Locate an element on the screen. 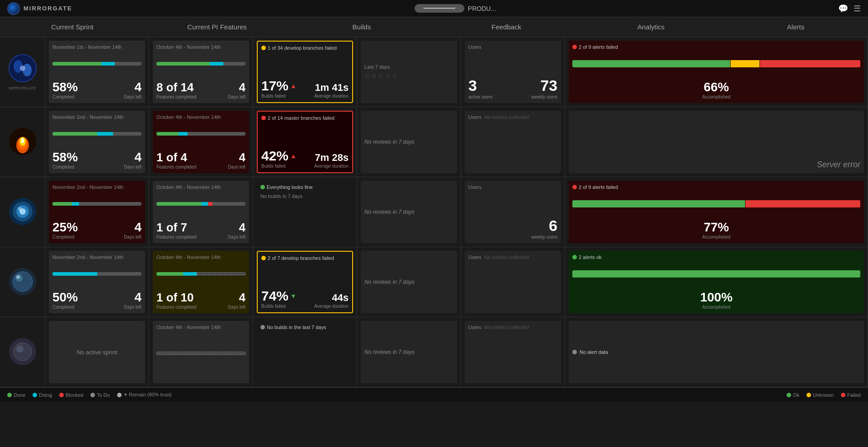  pi-col-4: October 4th - November 14th 1 of 10 Feat… is located at coordinates (201, 282).